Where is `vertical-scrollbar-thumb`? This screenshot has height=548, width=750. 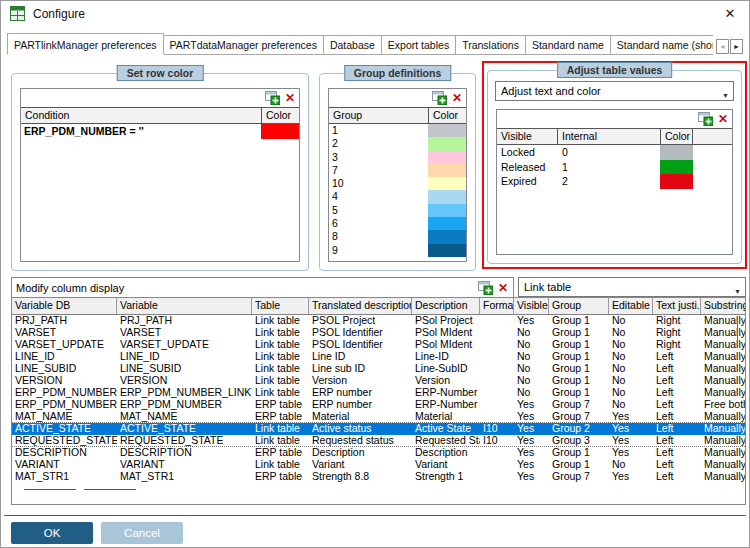 vertical-scrollbar-thumb is located at coordinates (738, 331).